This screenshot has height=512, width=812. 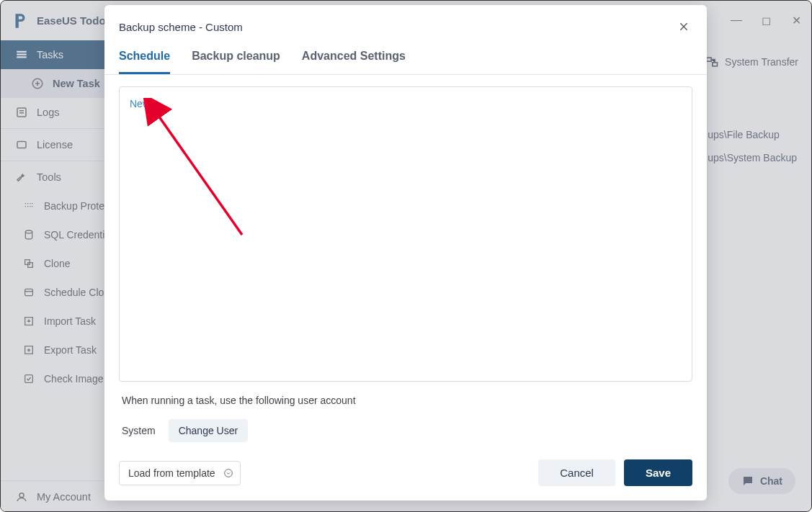 What do you see at coordinates (406, 59) in the screenshot?
I see `modal-tabs: Schedule Backup cleanup Advanced Setting…` at bounding box center [406, 59].